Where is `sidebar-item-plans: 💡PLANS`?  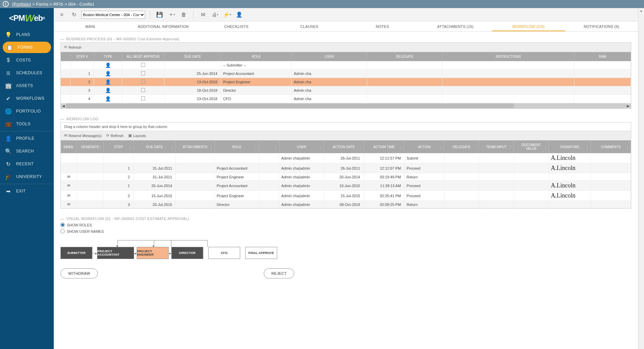
sidebar-item-plans: 💡PLANS is located at coordinates (27, 35).